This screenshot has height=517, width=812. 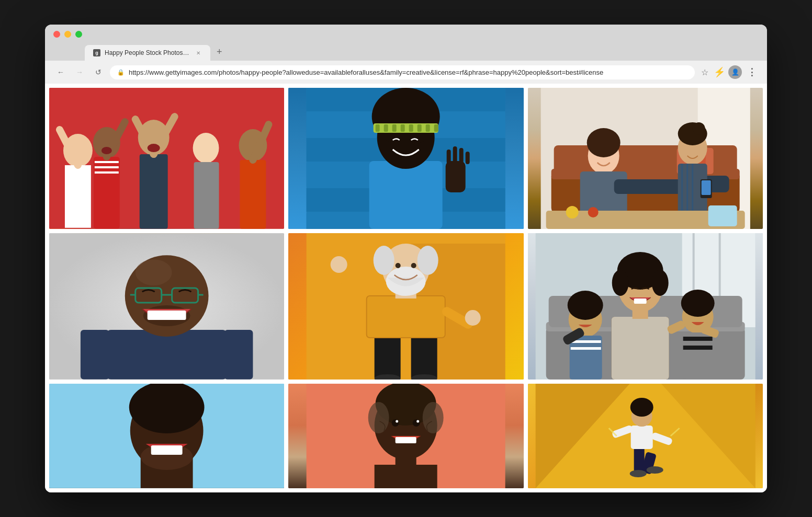 What do you see at coordinates (719, 72) in the screenshot?
I see `layers-icon: ⚡` at bounding box center [719, 72].